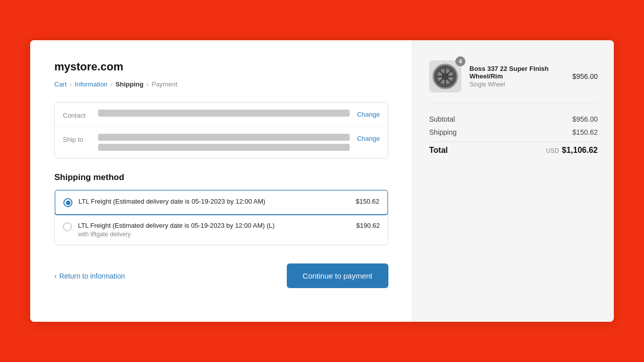 The height and width of the screenshot is (362, 644). Describe the element at coordinates (93, 276) in the screenshot. I see `back-link-label: Return to information` at that location.